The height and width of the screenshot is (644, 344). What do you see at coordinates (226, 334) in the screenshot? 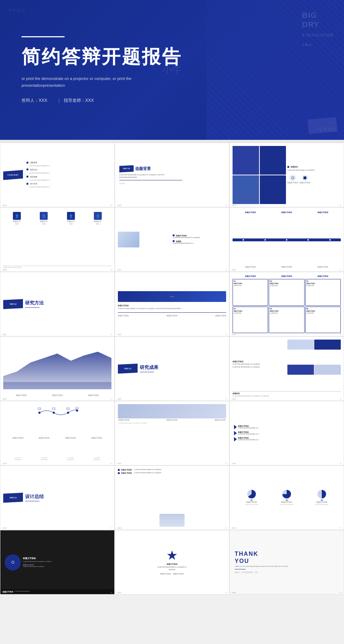
I see `slide-num-8: 09` at bounding box center [226, 334].